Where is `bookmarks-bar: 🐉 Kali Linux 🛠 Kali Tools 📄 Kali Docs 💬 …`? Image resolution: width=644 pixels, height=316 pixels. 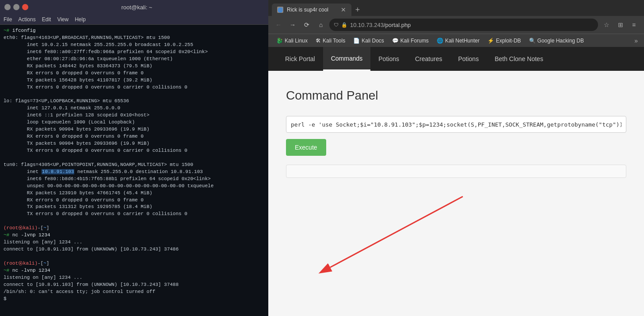
bookmarks-bar: 🐉 Kali Linux 🛠 Kali Tools 📄 Kali Docs 💬 … is located at coordinates (456, 40).